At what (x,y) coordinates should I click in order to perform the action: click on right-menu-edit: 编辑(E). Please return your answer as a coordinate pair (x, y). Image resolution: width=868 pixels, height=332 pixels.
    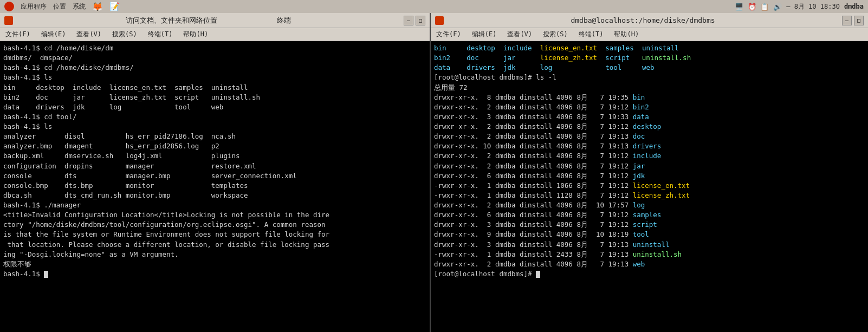
    Looking at the image, I should click on (484, 35).